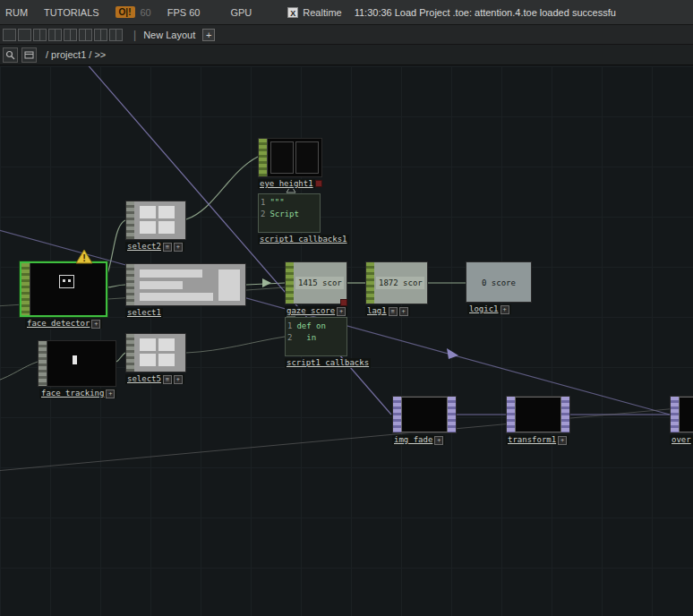 The width and height of the screenshot is (693, 616). What do you see at coordinates (314, 13) in the screenshot?
I see `realtime-toggle: X Realtime` at bounding box center [314, 13].